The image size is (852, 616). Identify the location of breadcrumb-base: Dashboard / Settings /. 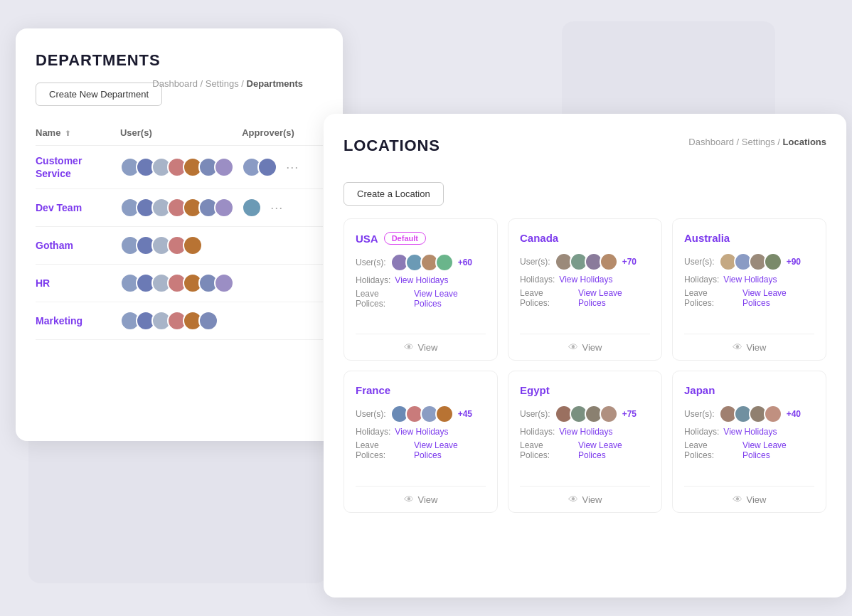
(199, 84).